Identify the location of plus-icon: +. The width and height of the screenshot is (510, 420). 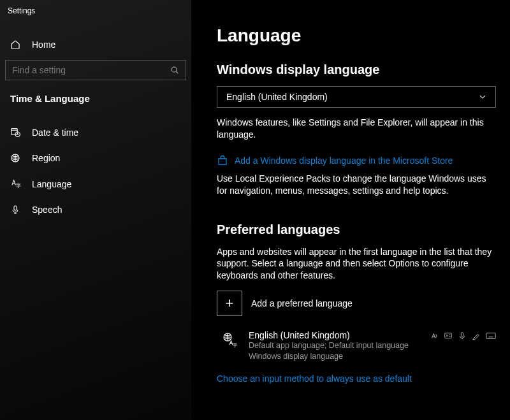
(229, 303).